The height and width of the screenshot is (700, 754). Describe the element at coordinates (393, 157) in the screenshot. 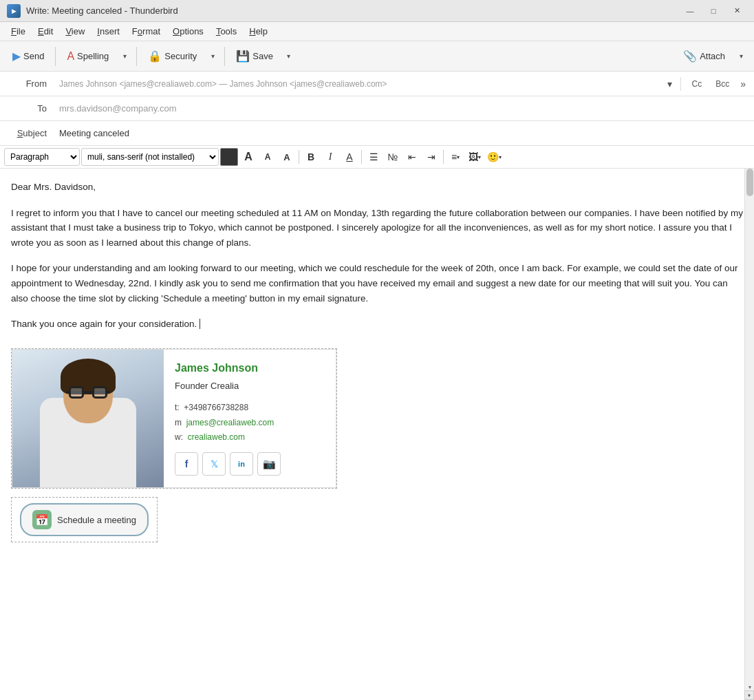

I see `numbered-list-button: №` at that location.